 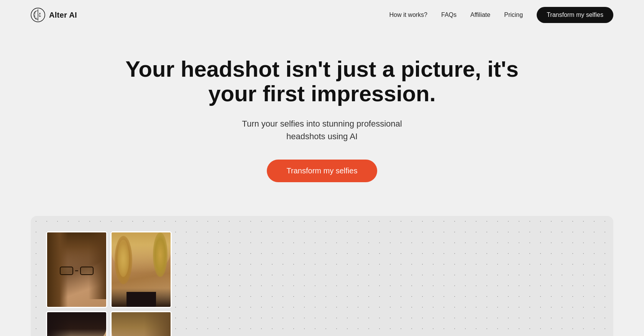 What do you see at coordinates (322, 171) in the screenshot?
I see `hero-cta-button: Transform my selfies` at bounding box center [322, 171].